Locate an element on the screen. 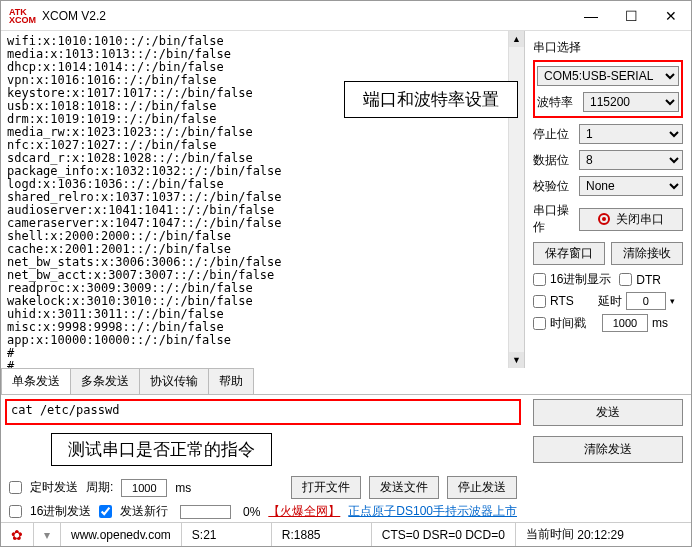 The height and width of the screenshot is (547, 692). send-newline-checkbox is located at coordinates (106, 512).